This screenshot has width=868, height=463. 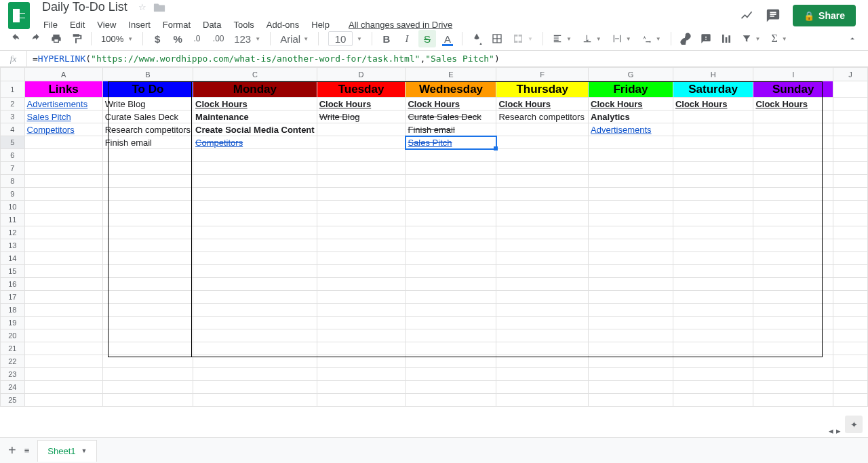 What do you see at coordinates (255, 323) in the screenshot?
I see `cell-C19` at bounding box center [255, 323].